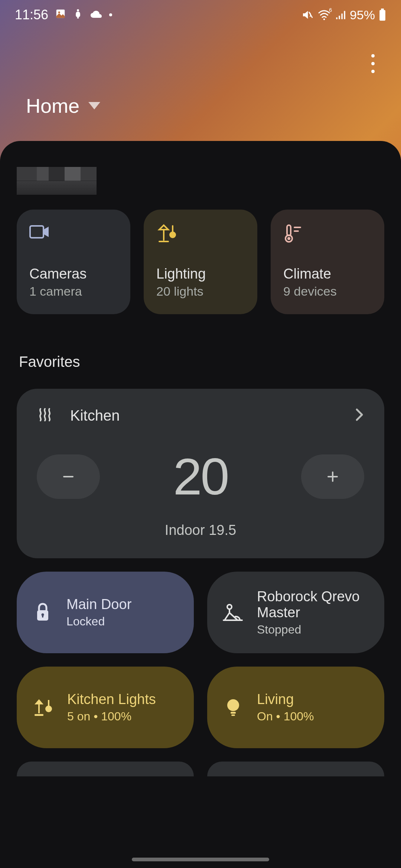 The height and width of the screenshot is (868, 401). What do you see at coordinates (78, 15) in the screenshot?
I see `activity-icon` at bounding box center [78, 15].